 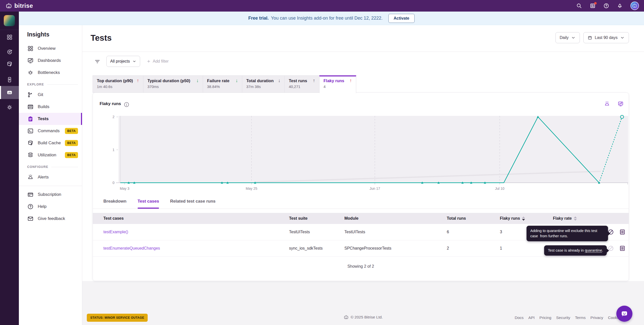 What do you see at coordinates (580, 318) in the screenshot?
I see `footer-link-terms: Terms` at bounding box center [580, 318].